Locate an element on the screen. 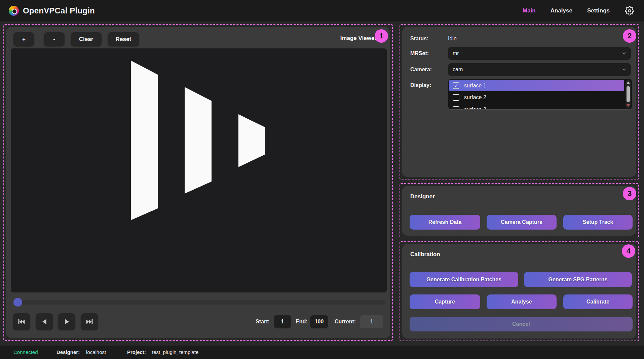 The image size is (644, 359). top-bar: OpenVPCal Plugin Main Analyse Settings is located at coordinates (322, 11).